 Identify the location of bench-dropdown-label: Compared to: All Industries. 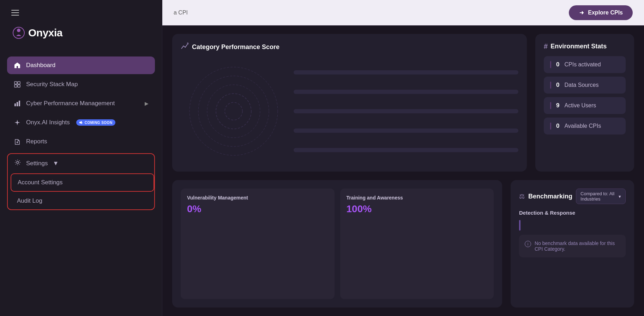
(598, 196).